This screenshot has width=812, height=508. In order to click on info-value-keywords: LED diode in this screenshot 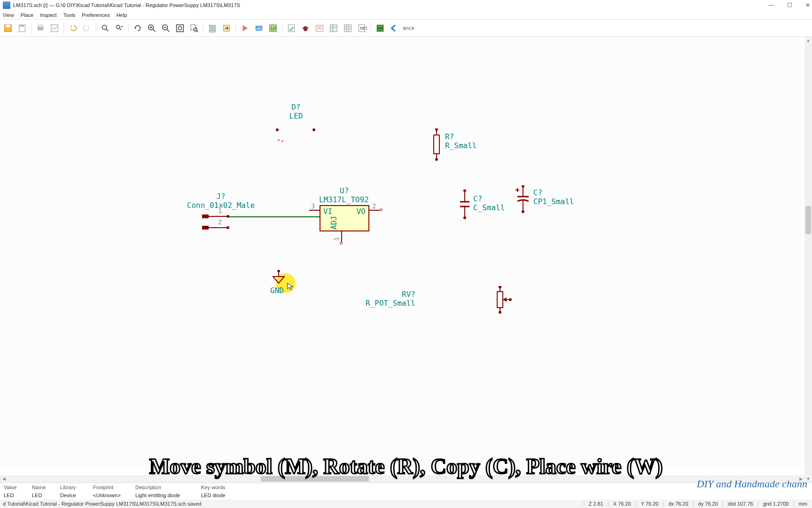, I will do `click(221, 495)`.